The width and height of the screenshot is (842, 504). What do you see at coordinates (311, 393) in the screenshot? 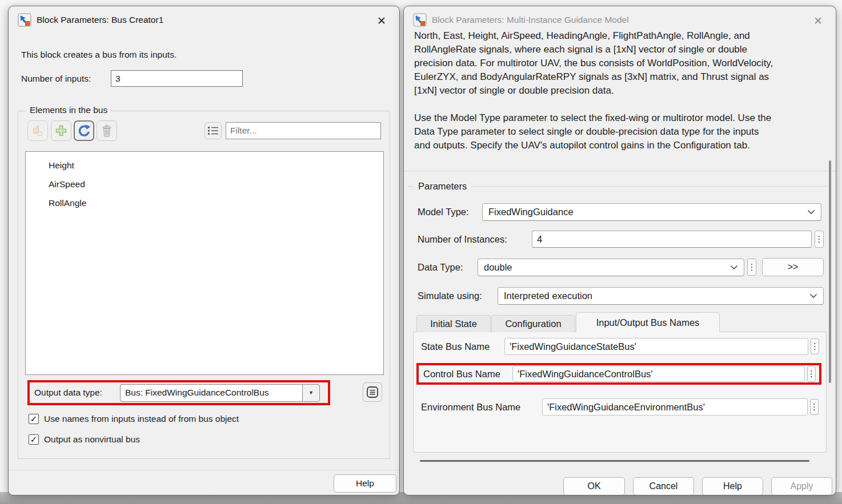
I see `dropdown-arrow-icon: ▼` at bounding box center [311, 393].